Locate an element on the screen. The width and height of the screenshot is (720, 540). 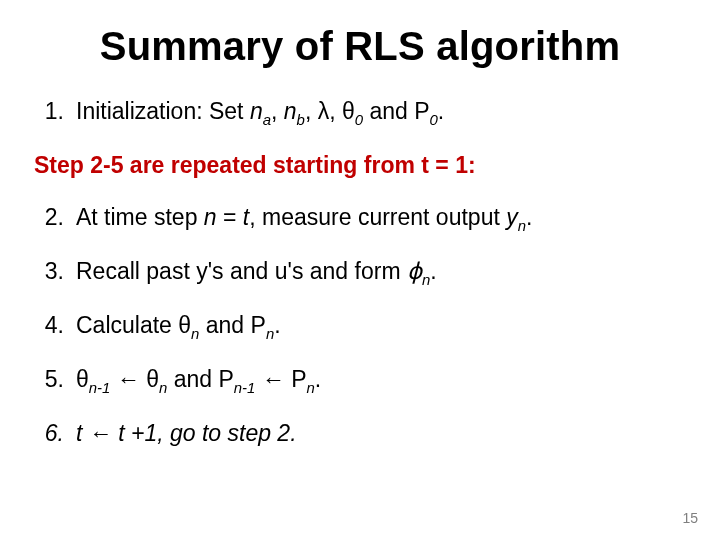
step-2: 2. At time step n = t, measure current o… is located at coordinates (360, 219).